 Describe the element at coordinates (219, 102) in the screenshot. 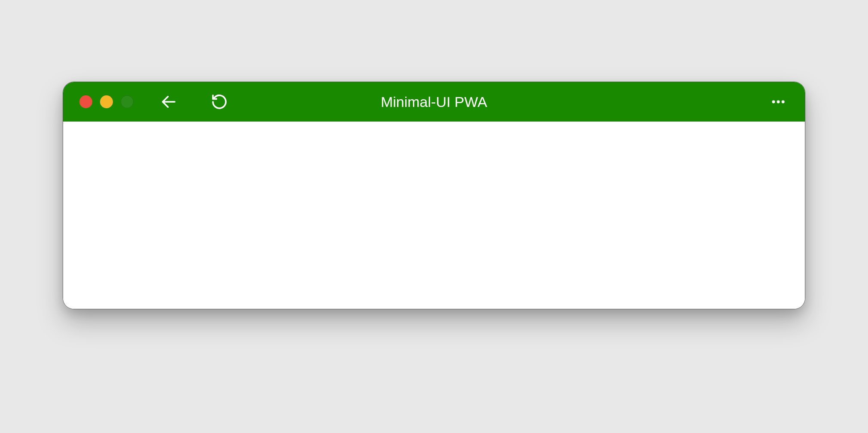

I see `reload-button` at that location.